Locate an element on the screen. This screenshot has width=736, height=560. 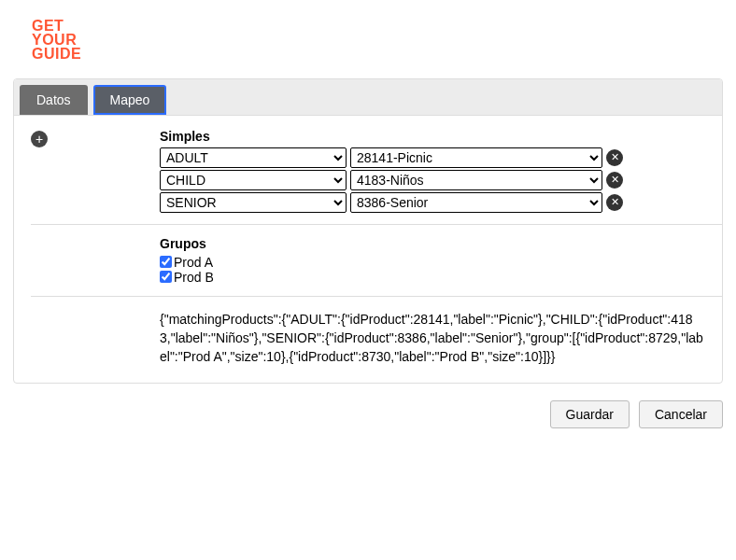
logo-line: YOUR is located at coordinates (377, 39).